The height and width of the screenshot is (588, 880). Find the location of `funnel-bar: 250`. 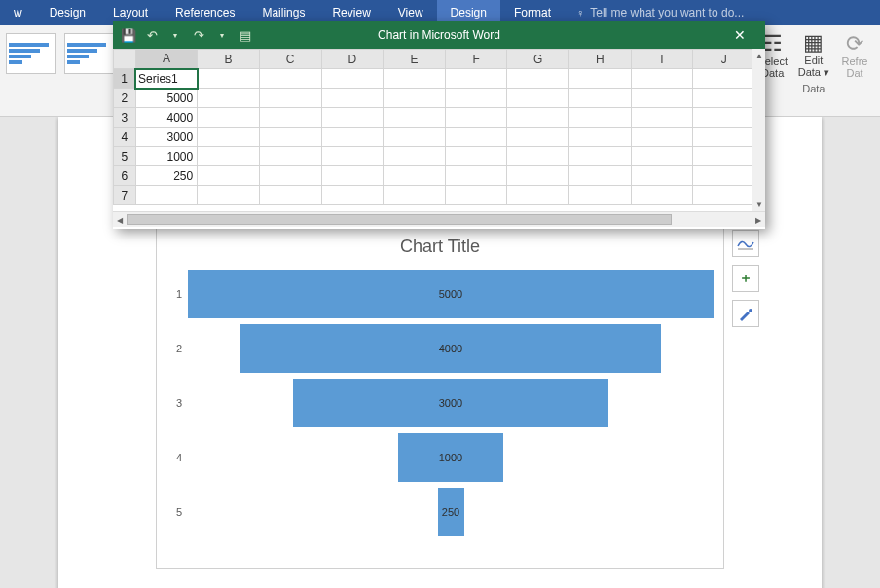

funnel-bar: 250 is located at coordinates (452, 512).